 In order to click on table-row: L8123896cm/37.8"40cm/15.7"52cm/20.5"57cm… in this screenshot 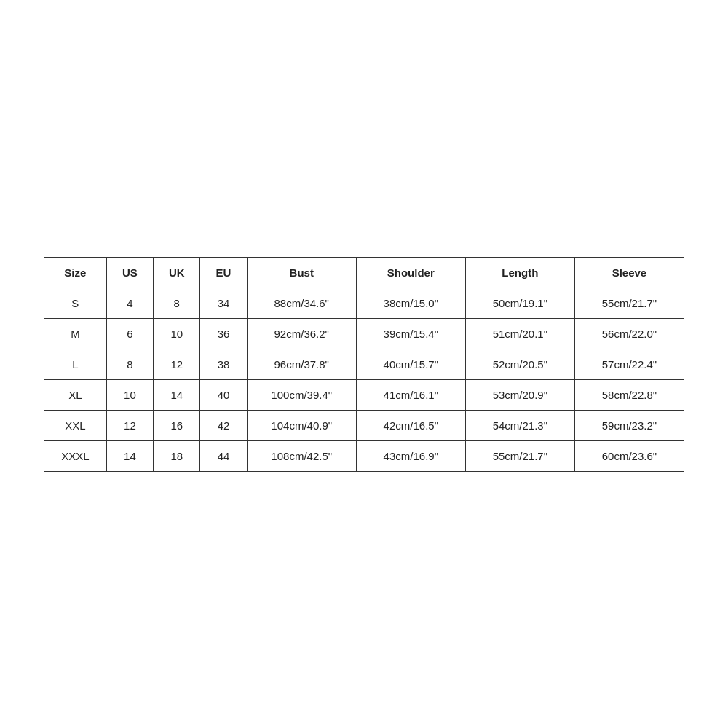, I will do `click(364, 364)`.